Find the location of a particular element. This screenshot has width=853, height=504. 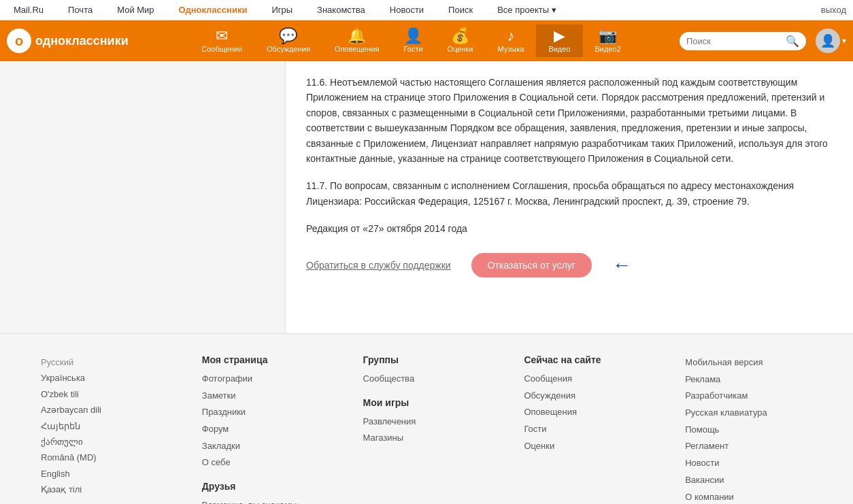

nav-ratings-label: Оценки is located at coordinates (461, 49).